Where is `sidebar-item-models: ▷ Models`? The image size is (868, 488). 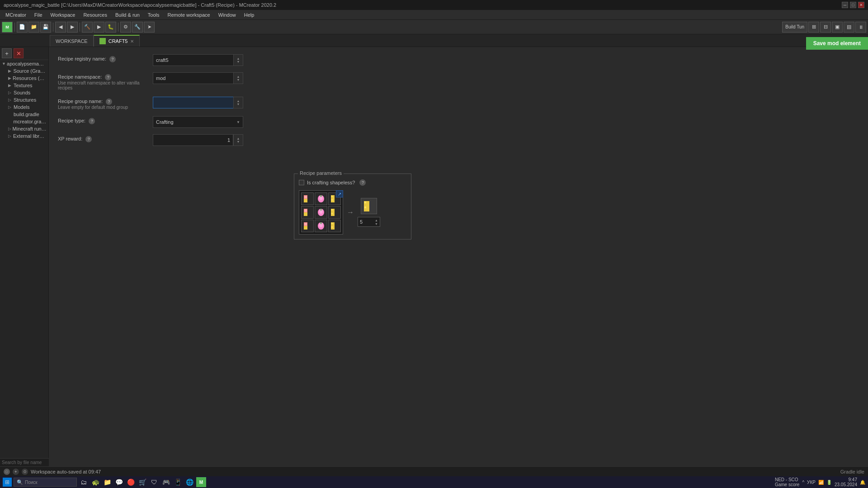 sidebar-item-models: ▷ Models is located at coordinates (27, 107).